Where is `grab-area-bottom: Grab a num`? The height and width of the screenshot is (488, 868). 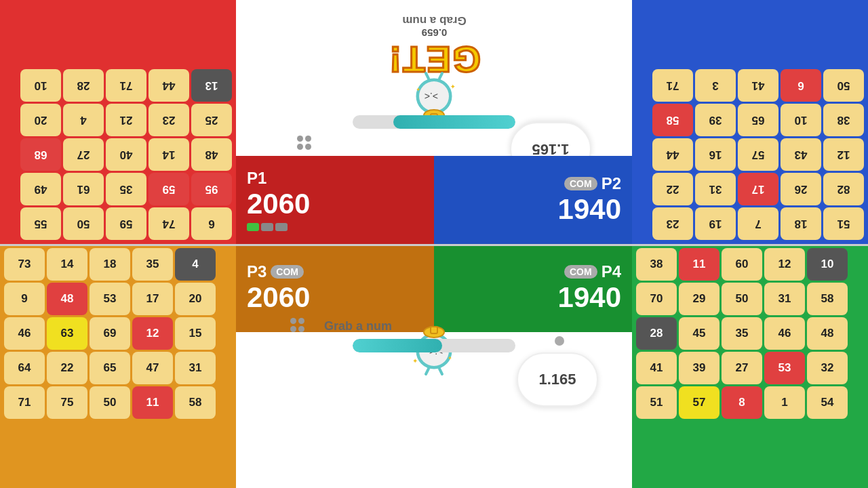 grab-area-bottom: Grab a num is located at coordinates (358, 327).